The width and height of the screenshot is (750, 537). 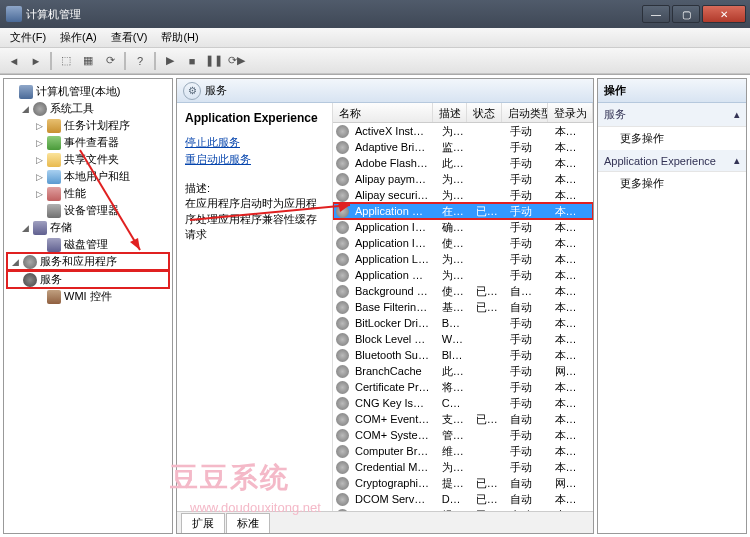 I want to click on tree-systools: ◢系统工具, so click(x=88, y=108).